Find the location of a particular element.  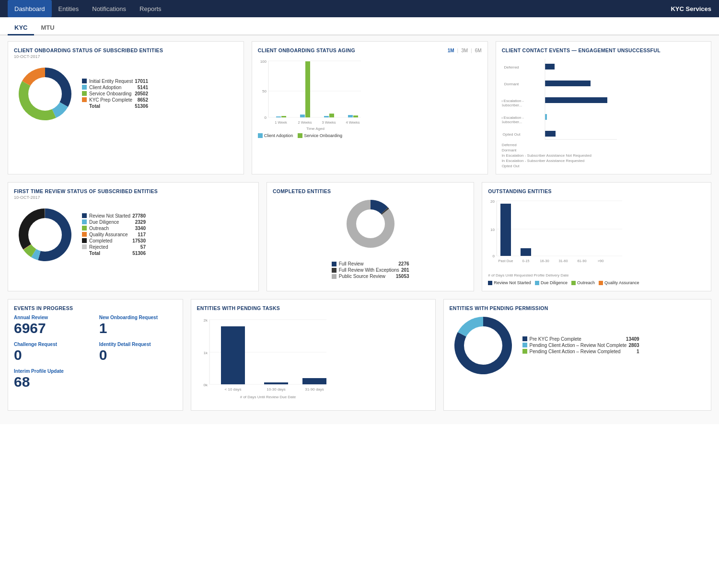

aging-bar-chart: 100 50 0 is located at coordinates (311, 92).